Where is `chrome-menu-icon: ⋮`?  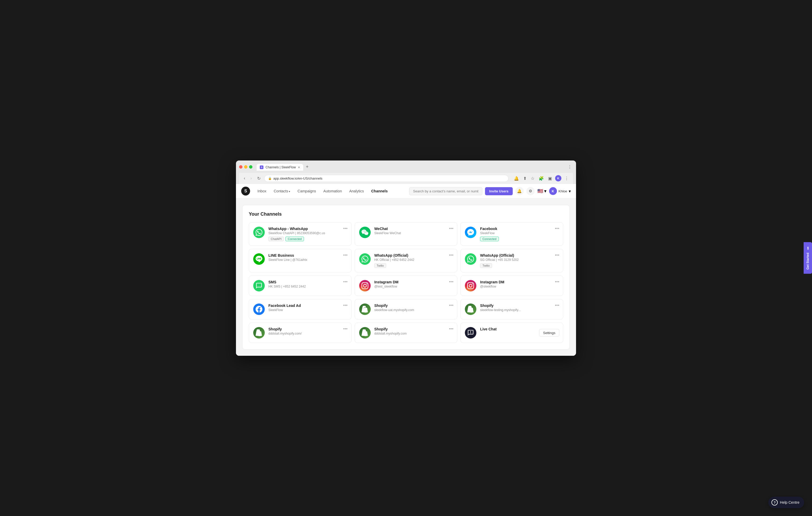 chrome-menu-icon: ⋮ is located at coordinates (567, 179).